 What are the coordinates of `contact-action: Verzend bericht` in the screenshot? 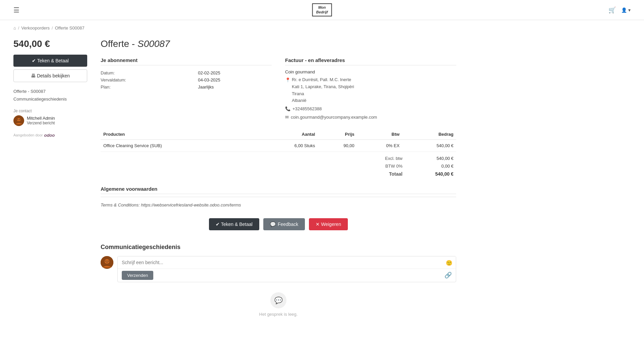 It's located at (41, 123).